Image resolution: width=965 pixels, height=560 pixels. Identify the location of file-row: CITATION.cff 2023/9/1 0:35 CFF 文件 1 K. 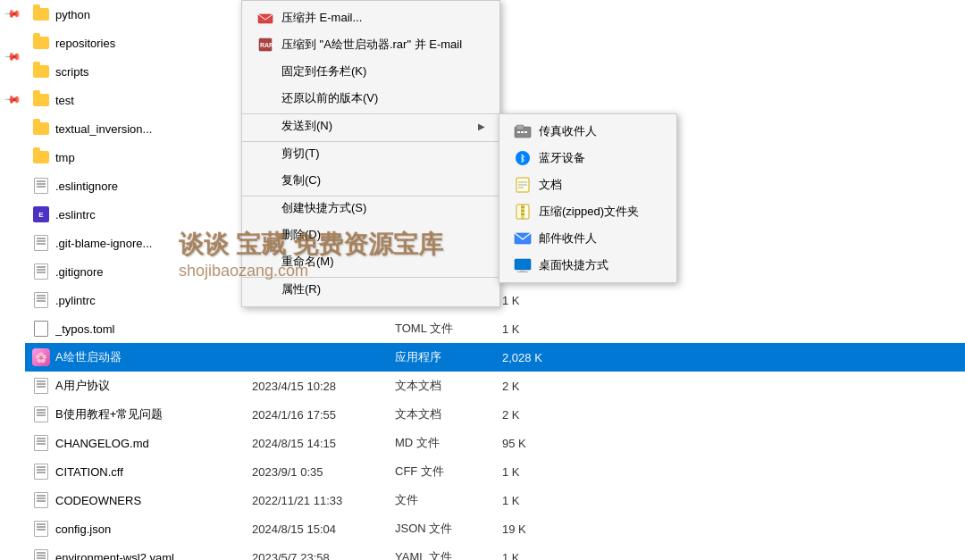
(495, 472).